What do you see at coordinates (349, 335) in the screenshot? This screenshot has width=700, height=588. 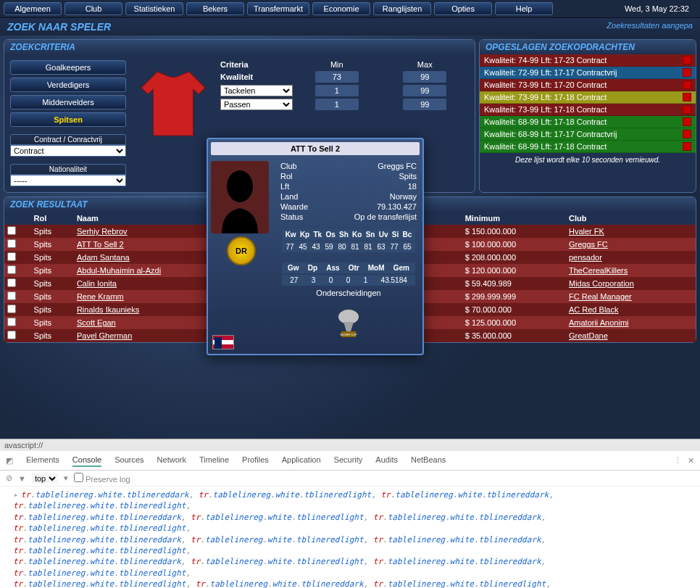 I see `svg-text: SILVER CUP` at bounding box center [349, 335].